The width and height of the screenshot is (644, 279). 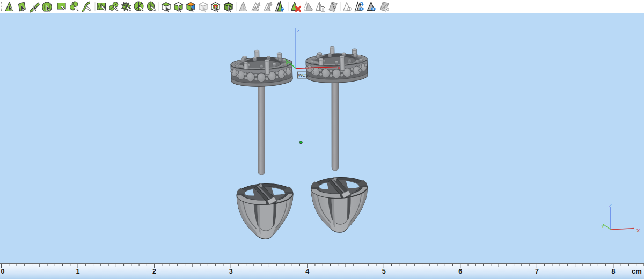 What do you see at coordinates (298, 31) in the screenshot?
I see `svg-text: z` at bounding box center [298, 31].